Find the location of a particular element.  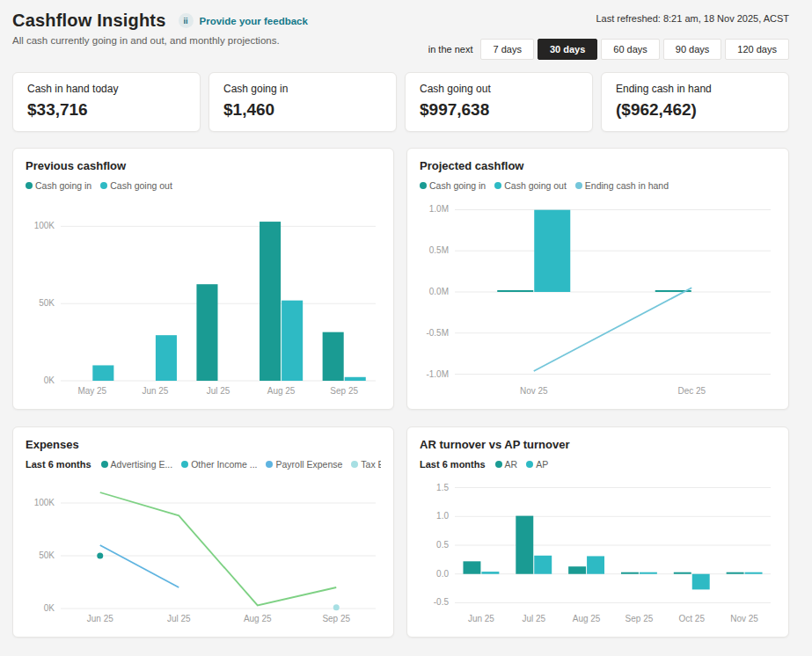

svg-text: May 25 is located at coordinates (91, 390).